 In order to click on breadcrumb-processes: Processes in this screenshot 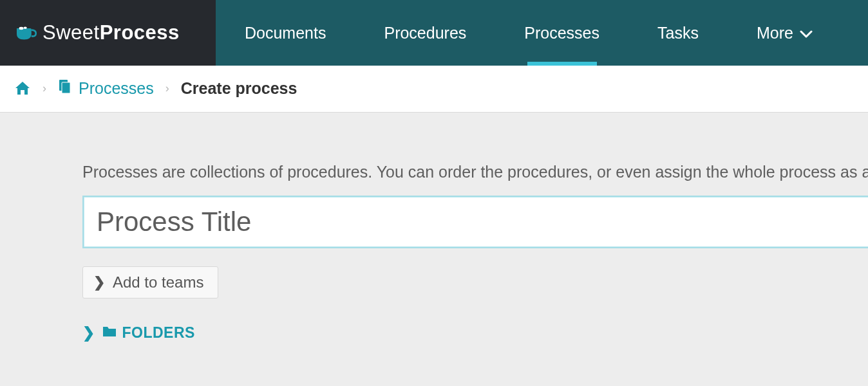, I will do `click(106, 88)`.